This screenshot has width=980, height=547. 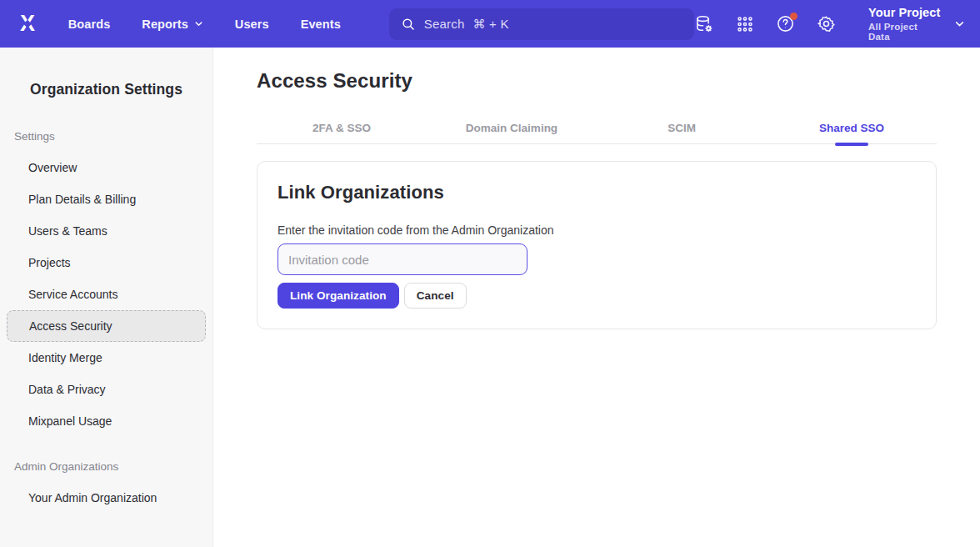 I want to click on sidebar-item-projects: Projects, so click(x=107, y=263).